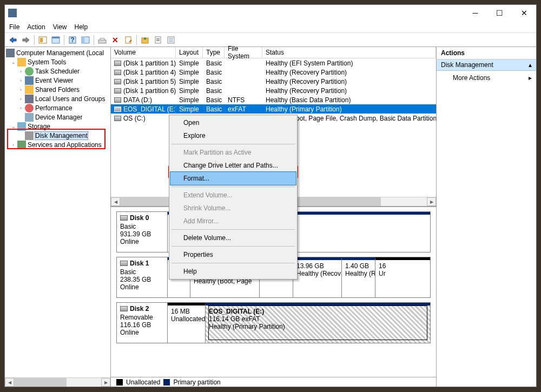  I want to click on tree-system-tools: ⌄System Tools, so click(57, 62).